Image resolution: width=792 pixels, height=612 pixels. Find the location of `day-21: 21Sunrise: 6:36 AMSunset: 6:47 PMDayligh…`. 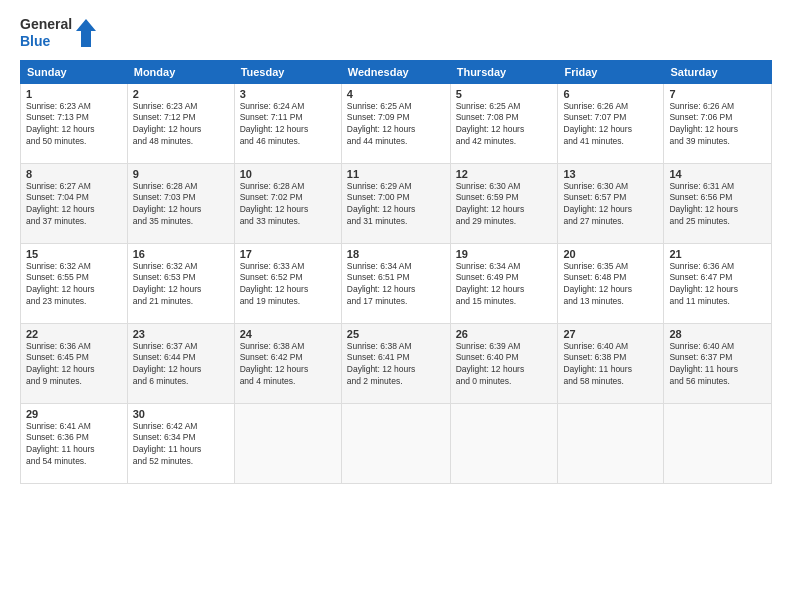

day-21: 21Sunrise: 6:36 AMSunset: 6:47 PMDayligh… is located at coordinates (718, 283).